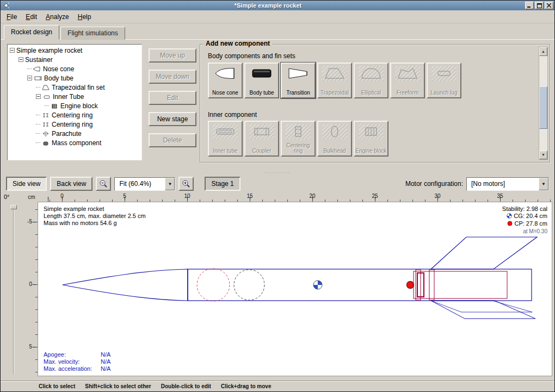  I want to click on tree-actions: Move up Move down Edit New stage Delete, so click(172, 98).